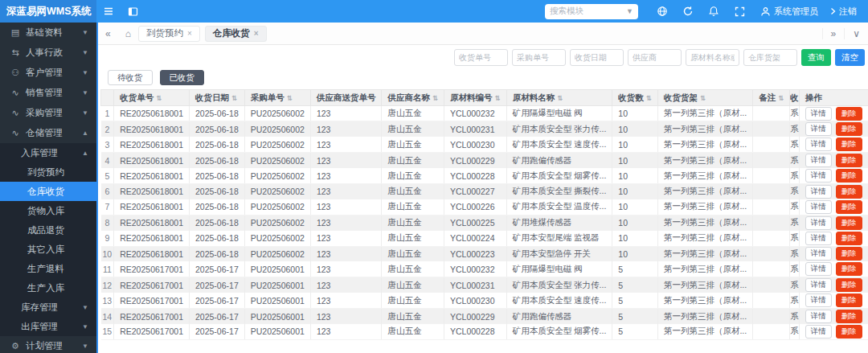 The image size is (868, 353). Describe the element at coordinates (182, 77) in the screenshot. I see `received-button: 已收货` at that location.